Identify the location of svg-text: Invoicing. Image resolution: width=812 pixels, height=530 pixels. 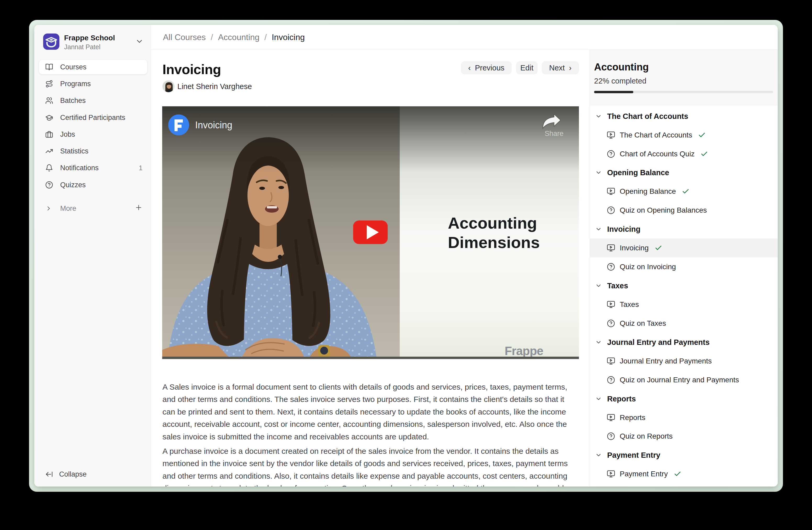
(214, 125).